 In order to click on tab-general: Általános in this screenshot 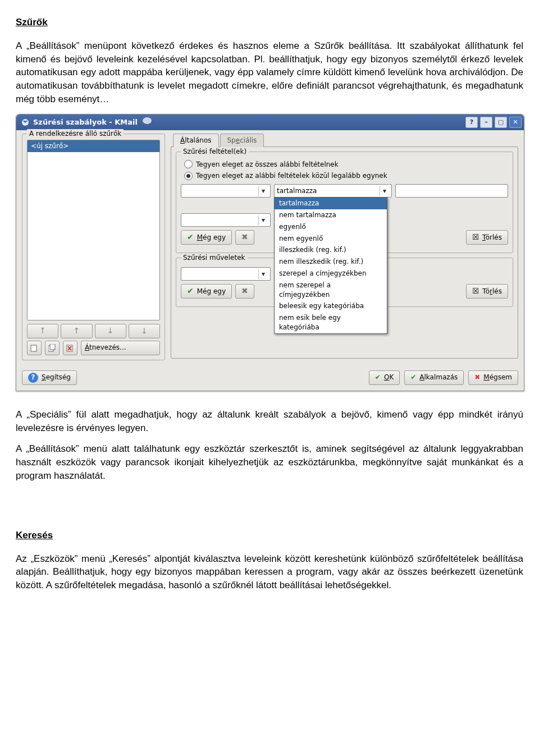, I will do `click(196, 140)`.